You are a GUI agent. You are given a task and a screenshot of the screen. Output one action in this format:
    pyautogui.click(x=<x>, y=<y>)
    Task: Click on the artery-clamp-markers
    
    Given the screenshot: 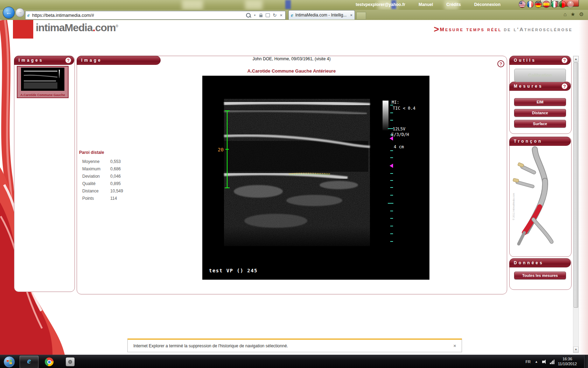 What is the action you would take?
    pyautogui.click(x=518, y=172)
    